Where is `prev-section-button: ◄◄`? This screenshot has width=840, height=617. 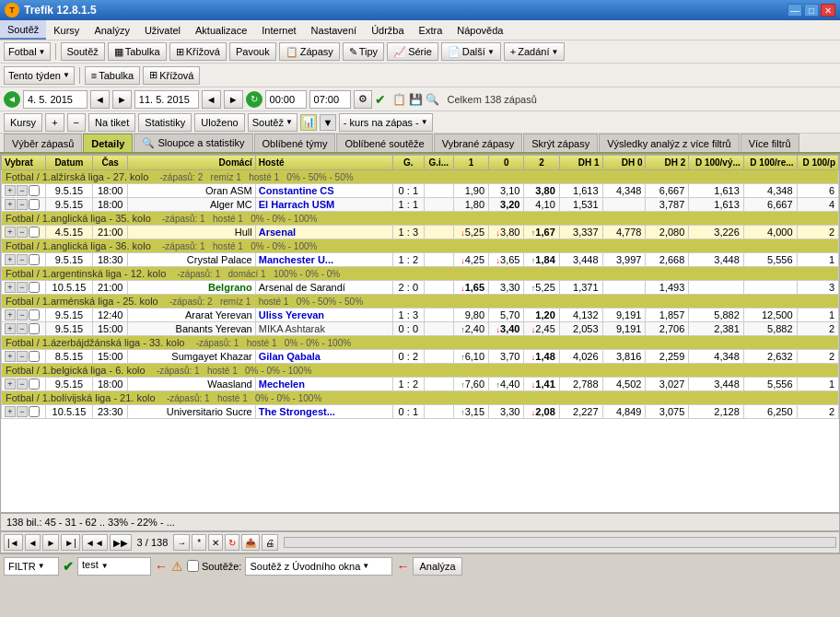 prev-section-button: ◄◄ is located at coordinates (95, 542).